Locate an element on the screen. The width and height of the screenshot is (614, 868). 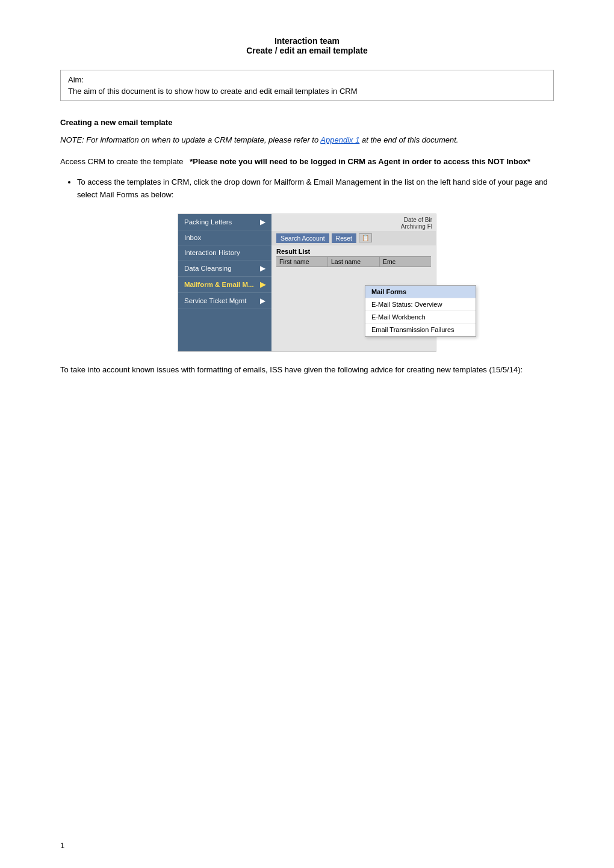
dropdown-email-workbench: E-Mail Workbench is located at coordinates (420, 318).